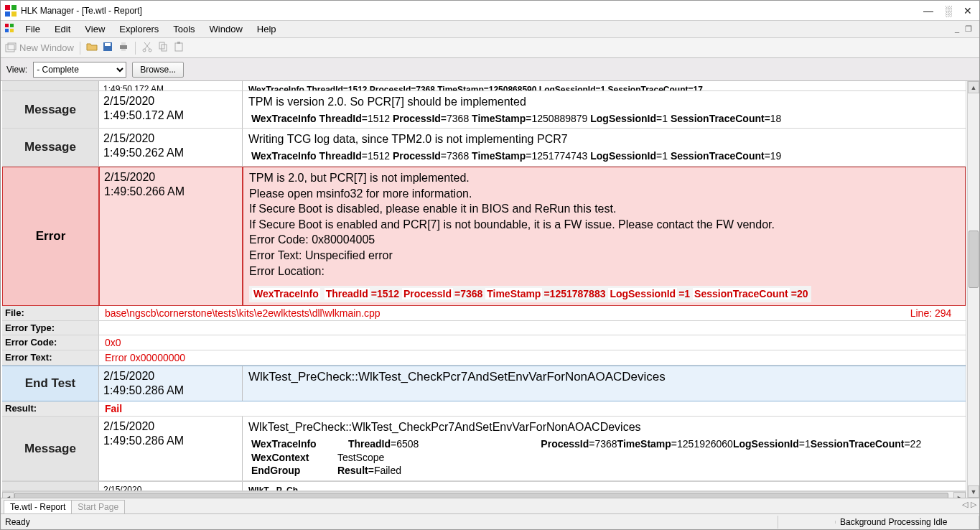 The width and height of the screenshot is (980, 530). I want to click on log-row: Message 2/15/20201:49:50.172 AM TPM is v…, so click(484, 110).